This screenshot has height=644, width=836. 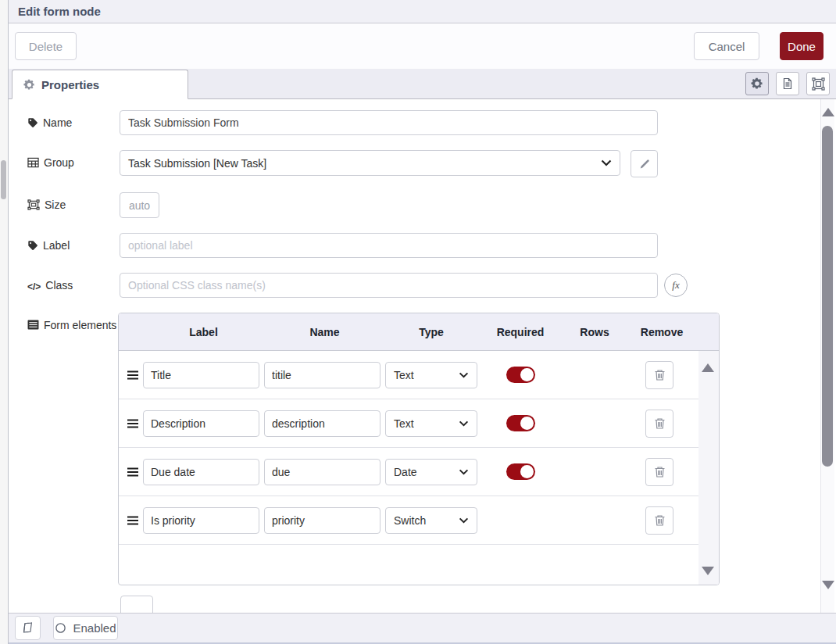 I want to click on form-element-row: Date, so click(x=409, y=472).